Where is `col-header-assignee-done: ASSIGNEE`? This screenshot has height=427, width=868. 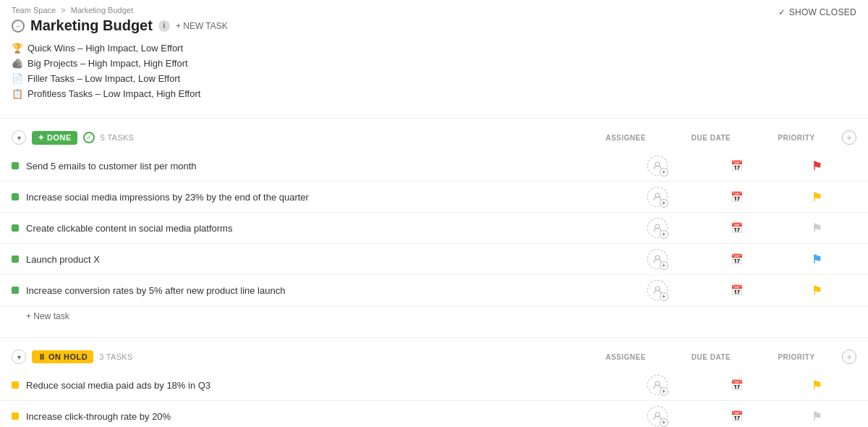 col-header-assignee-done: ASSIGNEE is located at coordinates (626, 138).